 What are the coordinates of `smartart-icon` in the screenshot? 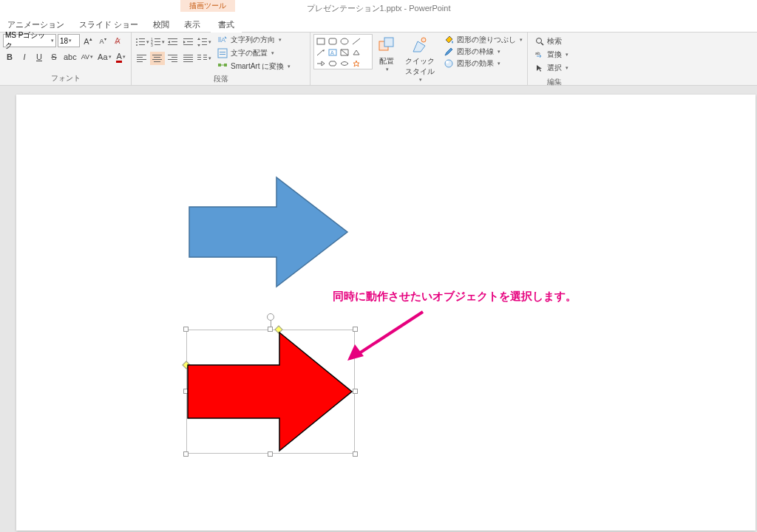 It's located at (223, 66).